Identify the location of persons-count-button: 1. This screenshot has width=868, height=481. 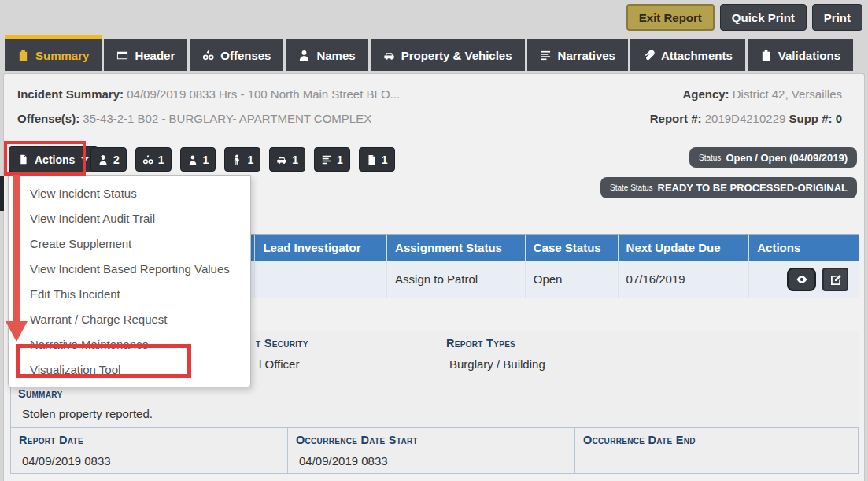
(198, 159).